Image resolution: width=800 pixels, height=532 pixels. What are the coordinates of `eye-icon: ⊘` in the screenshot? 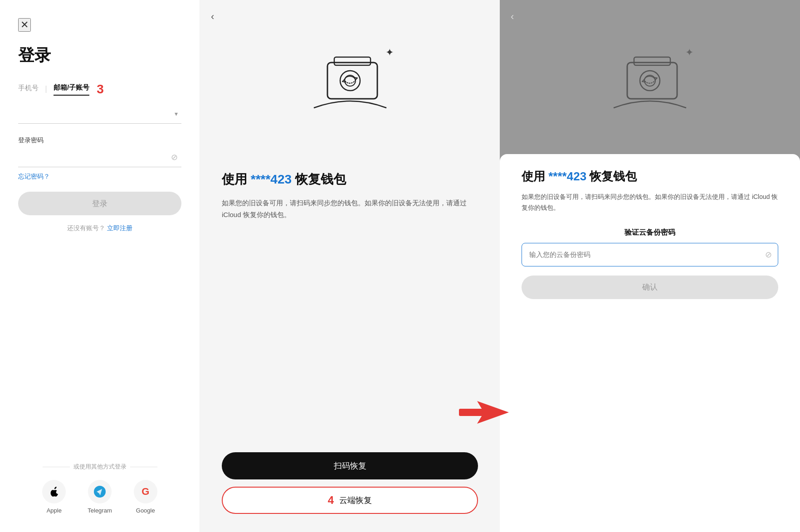 It's located at (174, 157).